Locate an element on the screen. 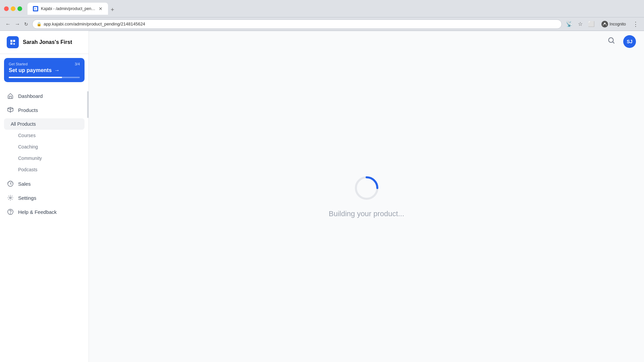 The height and width of the screenshot is (362, 644). tab-title: Kajabi - /admin/product_pendin... is located at coordinates (68, 9).